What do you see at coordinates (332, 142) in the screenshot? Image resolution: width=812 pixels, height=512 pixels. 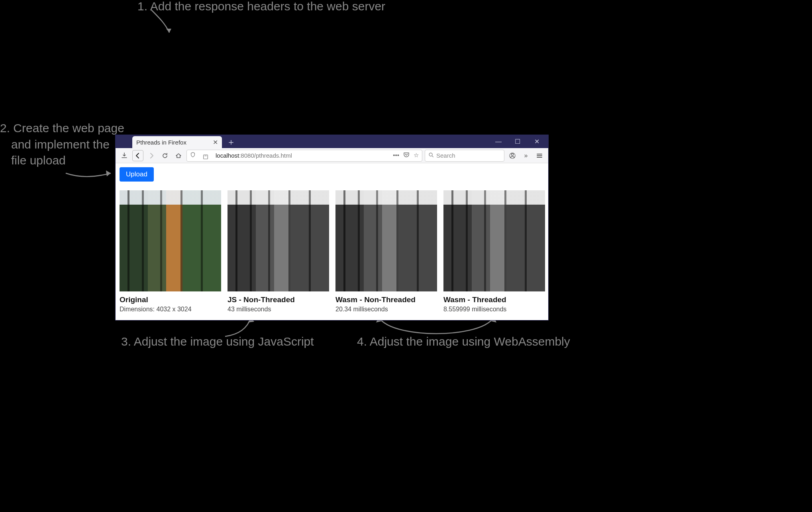 I see `tab-strip: Pthreads in Firefox ✕ ＋ ― ☐ ✕` at bounding box center [332, 142].